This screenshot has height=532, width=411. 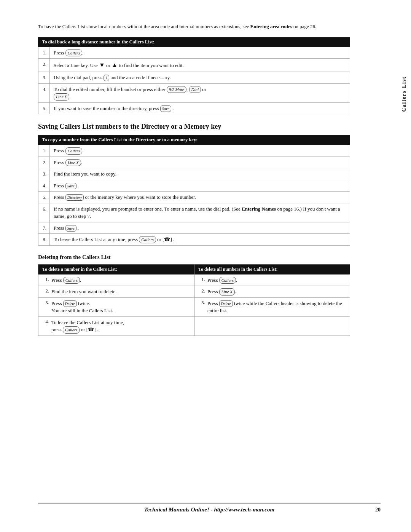 I want to click on table-row: 3. Press Delete twice while the Callers …, so click(x=272, y=307).